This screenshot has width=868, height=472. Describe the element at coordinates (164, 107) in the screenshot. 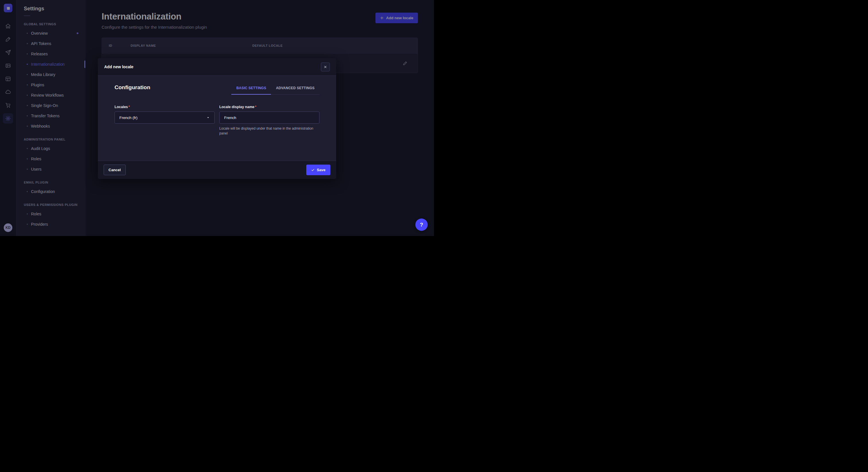

I see `locales-label: Locales*` at that location.